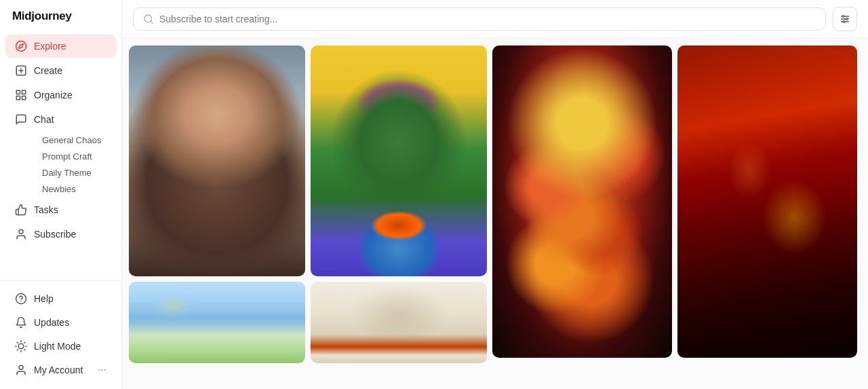 The height and width of the screenshot is (389, 868). What do you see at coordinates (75, 172) in the screenshot?
I see `sidebar-item-daily-theme: Daily Theme` at bounding box center [75, 172].